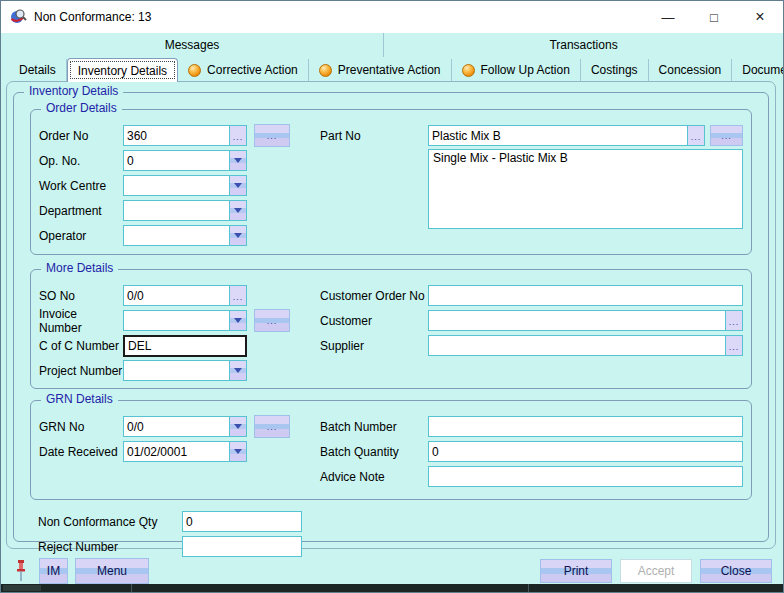 This screenshot has height=593, width=784. What do you see at coordinates (176, 452) in the screenshot?
I see `date-received-combo` at bounding box center [176, 452].